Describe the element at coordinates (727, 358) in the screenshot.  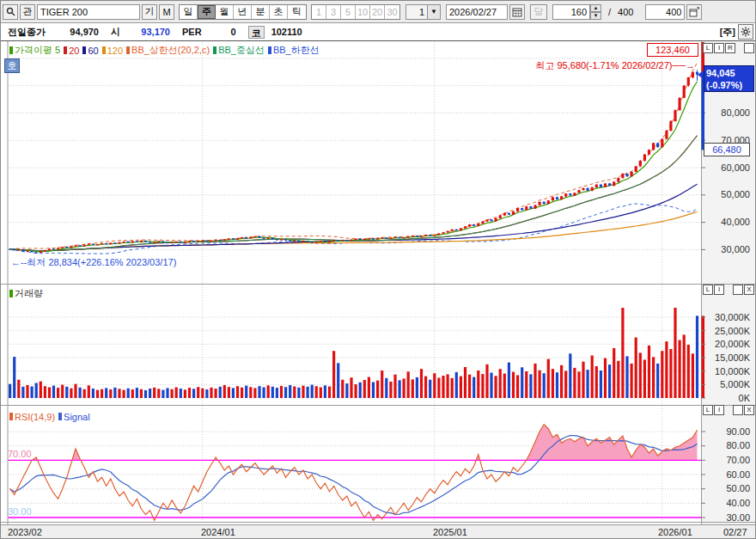
I see `volume-axis-label: 15,000K` at that location.